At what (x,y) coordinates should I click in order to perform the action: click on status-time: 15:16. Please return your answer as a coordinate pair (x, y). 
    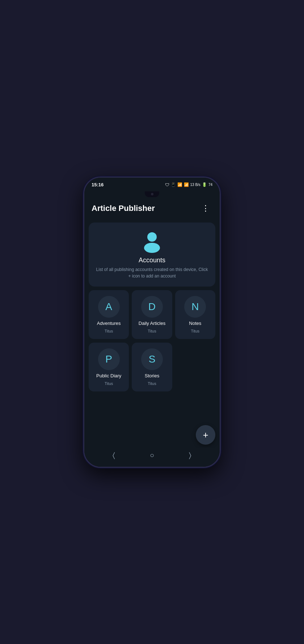
    Looking at the image, I should click on (98, 185).